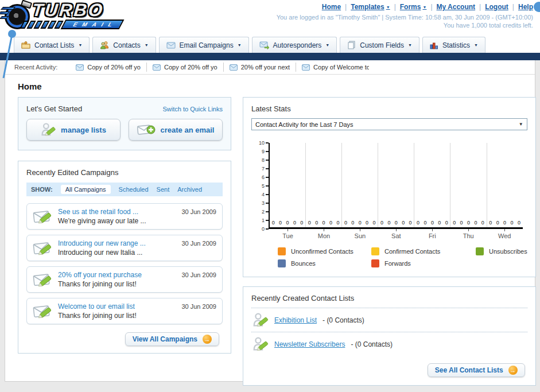 The width and height of the screenshot is (540, 392). Describe the element at coordinates (52, 45) in the screenshot. I see `tab-contact-lists: Contact Lists ▼` at that location.